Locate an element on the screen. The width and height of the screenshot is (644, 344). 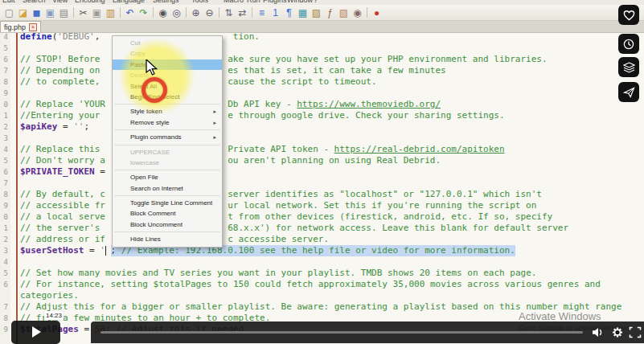
sync-scroll-h-icon: ⇄ is located at coordinates (243, 13).